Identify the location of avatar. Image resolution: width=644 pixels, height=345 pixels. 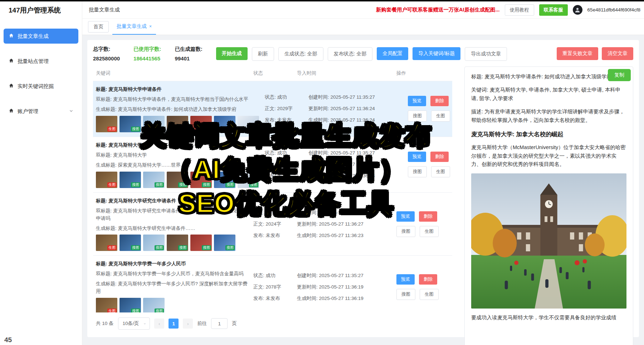
(577, 10).